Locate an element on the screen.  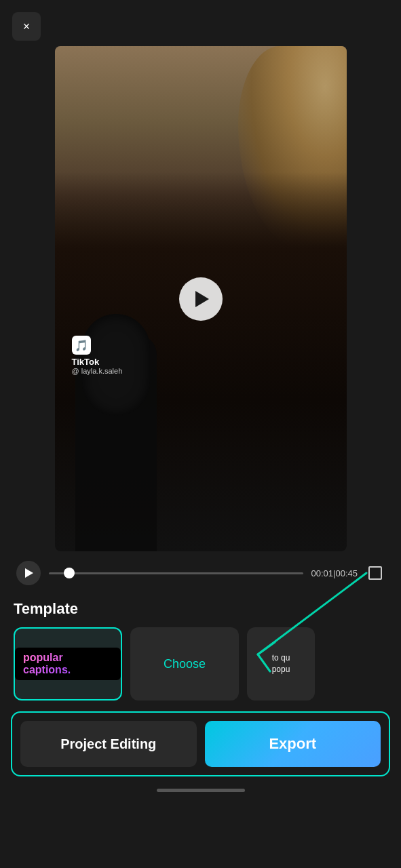
export-label: Export is located at coordinates (292, 744).